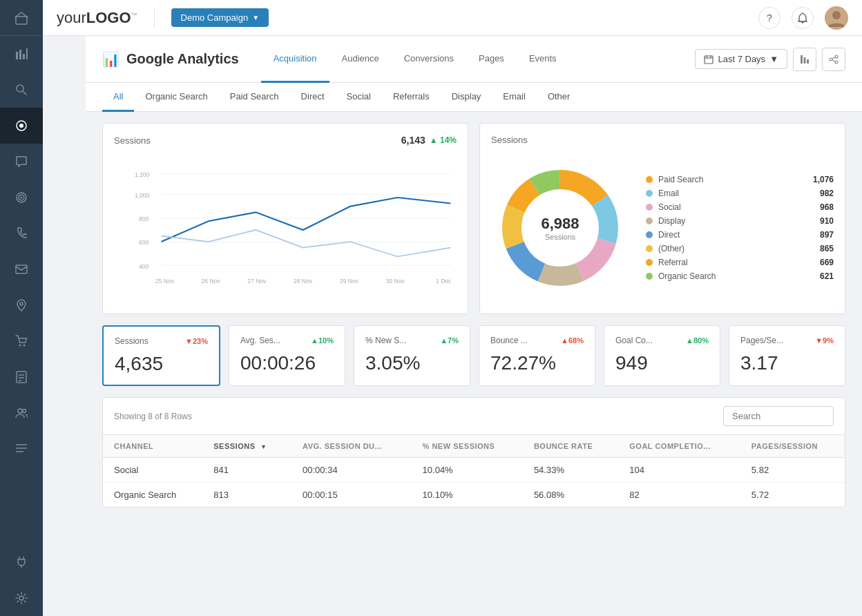 Image resolution: width=862 pixels, height=616 pixels. What do you see at coordinates (220, 18) in the screenshot?
I see `demo-campaign-button: Demo Campaign ▼` at bounding box center [220, 18].